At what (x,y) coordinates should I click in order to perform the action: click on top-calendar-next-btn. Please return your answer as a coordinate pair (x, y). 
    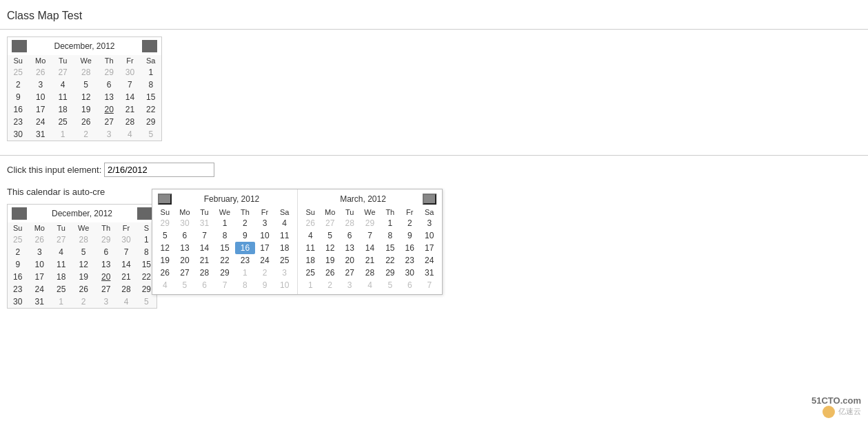
    Looking at the image, I should click on (150, 46).